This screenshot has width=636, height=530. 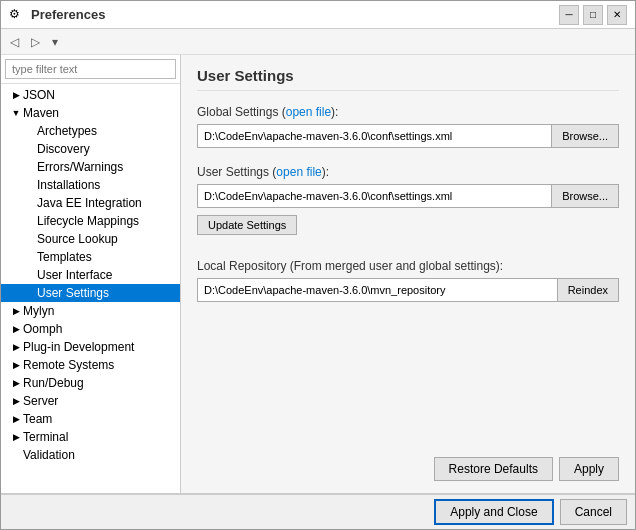 I want to click on sidebar-item-errors-warnings: Errors/Warnings, so click(x=90, y=167).